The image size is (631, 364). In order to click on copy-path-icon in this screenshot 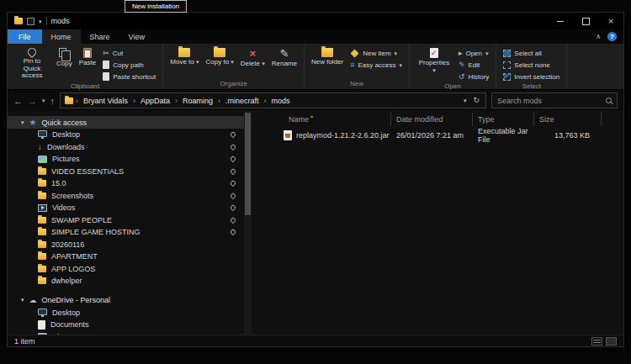, I will do `click(106, 65)`.